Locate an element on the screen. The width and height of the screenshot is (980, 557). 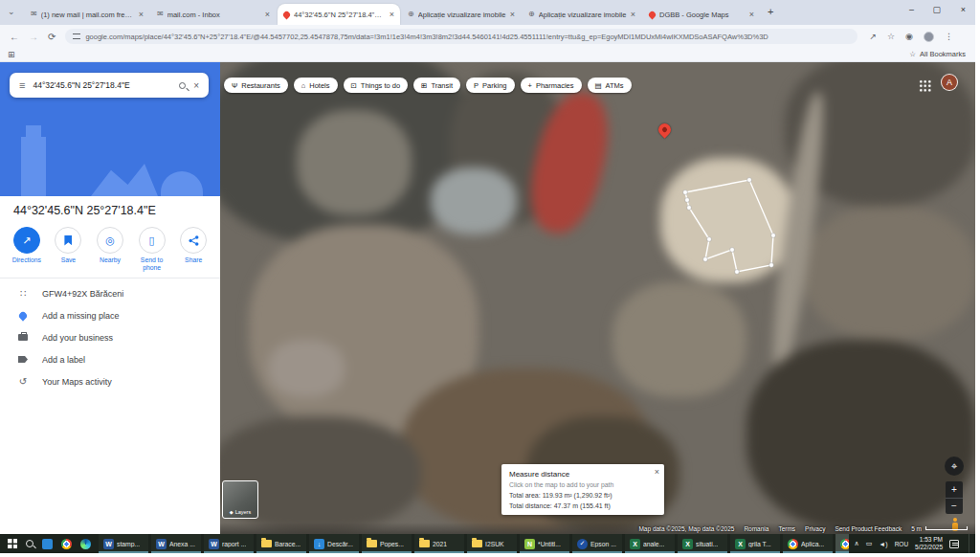
nearby-button: ◎ Nearby is located at coordinates (110, 249).